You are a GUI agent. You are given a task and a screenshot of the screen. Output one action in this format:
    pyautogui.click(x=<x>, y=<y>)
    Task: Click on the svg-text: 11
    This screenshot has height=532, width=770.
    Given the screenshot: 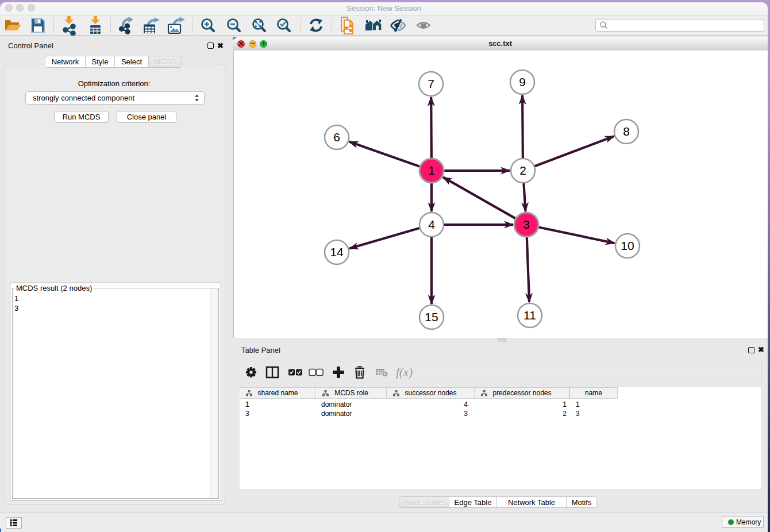 What is the action you would take?
    pyautogui.click(x=530, y=315)
    